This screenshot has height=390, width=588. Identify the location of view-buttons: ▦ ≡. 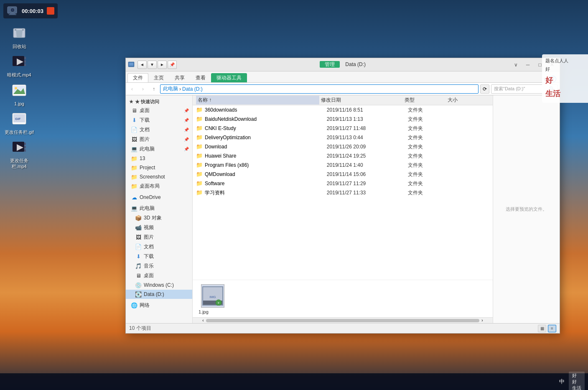
(547, 329).